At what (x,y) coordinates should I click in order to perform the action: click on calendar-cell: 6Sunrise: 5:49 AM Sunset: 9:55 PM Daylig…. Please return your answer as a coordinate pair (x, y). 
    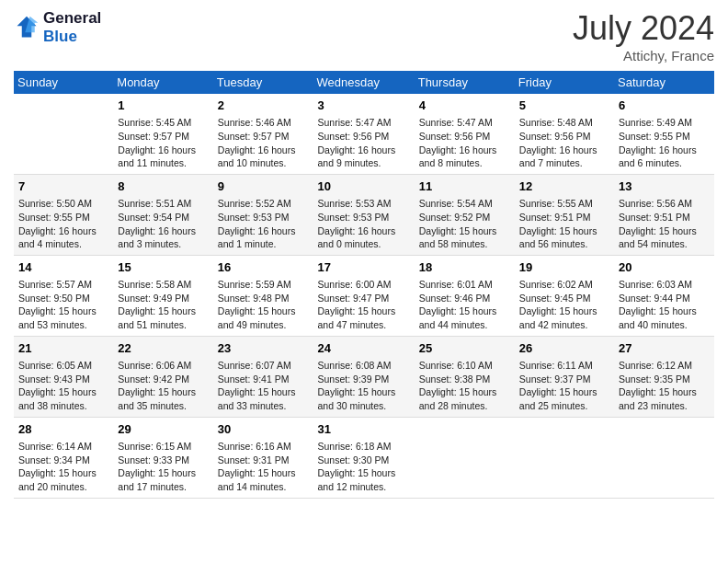
    Looking at the image, I should click on (664, 134).